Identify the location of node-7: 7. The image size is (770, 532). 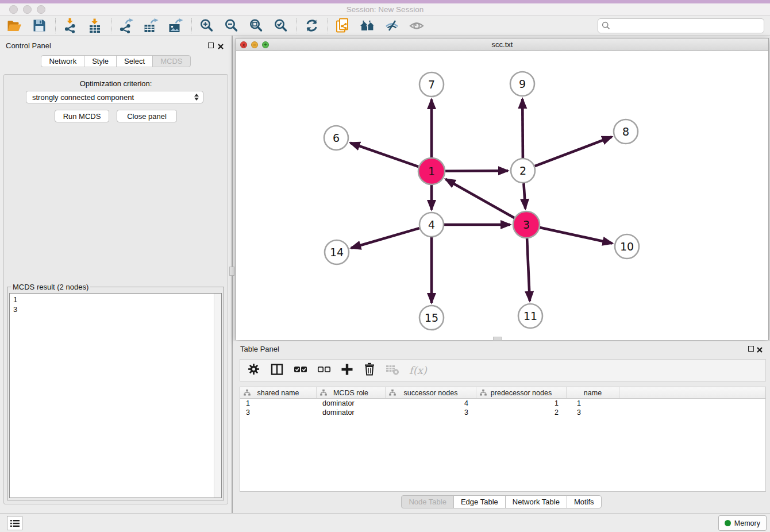
(432, 84).